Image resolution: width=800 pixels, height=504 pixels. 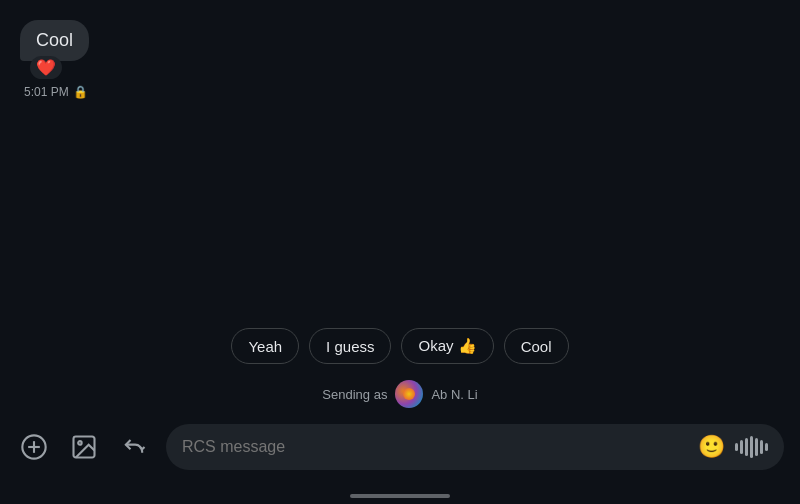 I want to click on emoji-button: 🙂, so click(x=712, y=447).